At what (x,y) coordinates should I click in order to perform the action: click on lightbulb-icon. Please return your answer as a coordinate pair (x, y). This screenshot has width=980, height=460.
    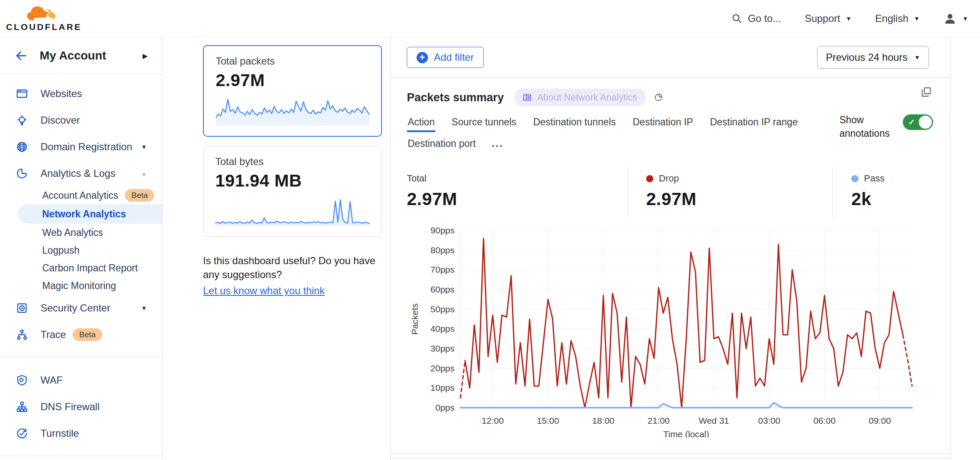
    Looking at the image, I should click on (22, 120).